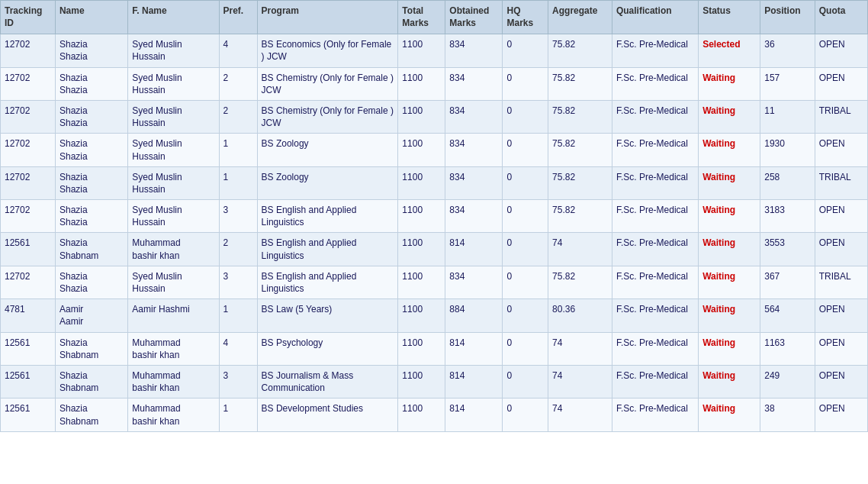  What do you see at coordinates (788, 183) in the screenshot?
I see `cell-position: 258` at bounding box center [788, 183].